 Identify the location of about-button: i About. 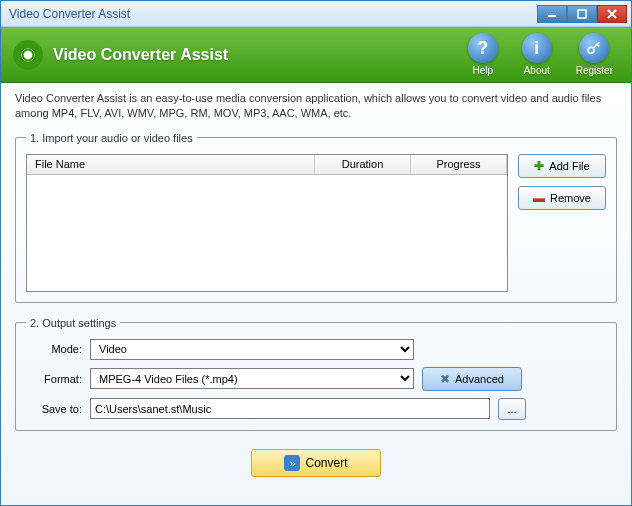
(537, 54).